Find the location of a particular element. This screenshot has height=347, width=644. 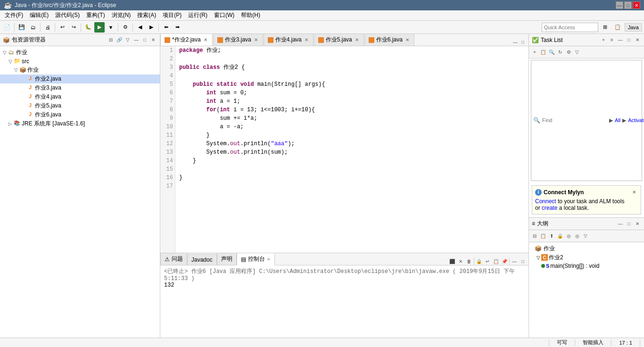

tab-4-close: ✕ is located at coordinates (357, 40).